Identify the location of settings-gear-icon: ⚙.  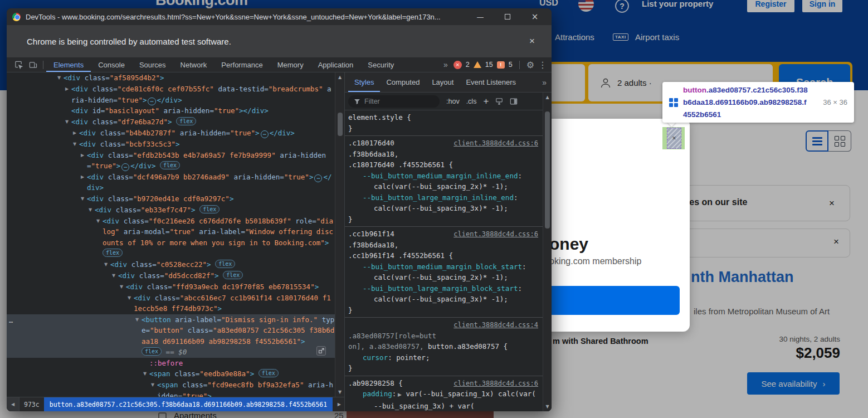
(530, 65).